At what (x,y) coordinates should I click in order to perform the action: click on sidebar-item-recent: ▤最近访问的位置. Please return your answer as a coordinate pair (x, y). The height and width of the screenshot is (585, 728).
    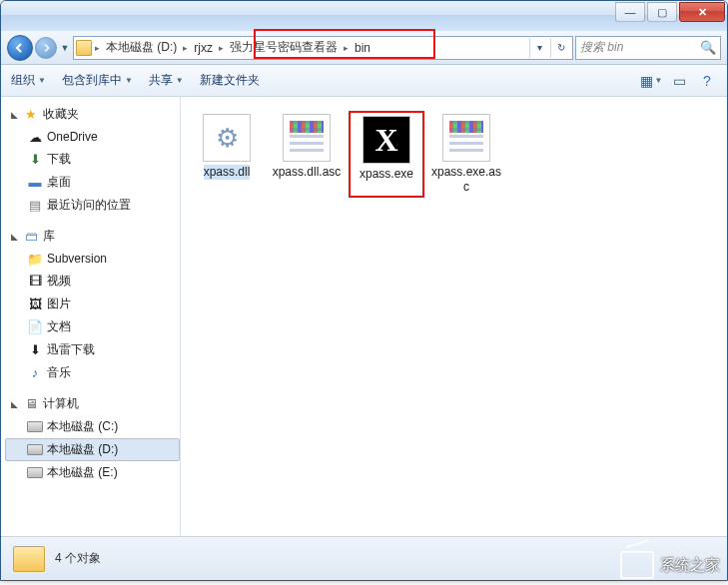
    Looking at the image, I should click on (92, 206).